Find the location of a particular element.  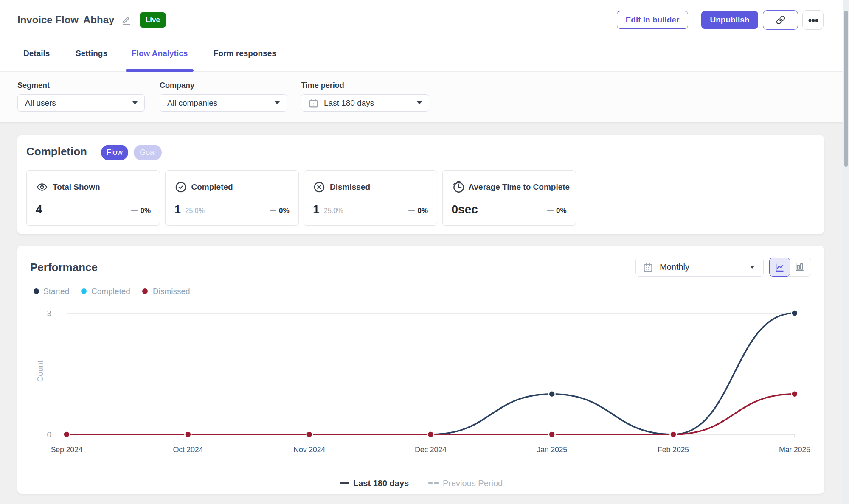

svg-text: Count is located at coordinates (40, 371).